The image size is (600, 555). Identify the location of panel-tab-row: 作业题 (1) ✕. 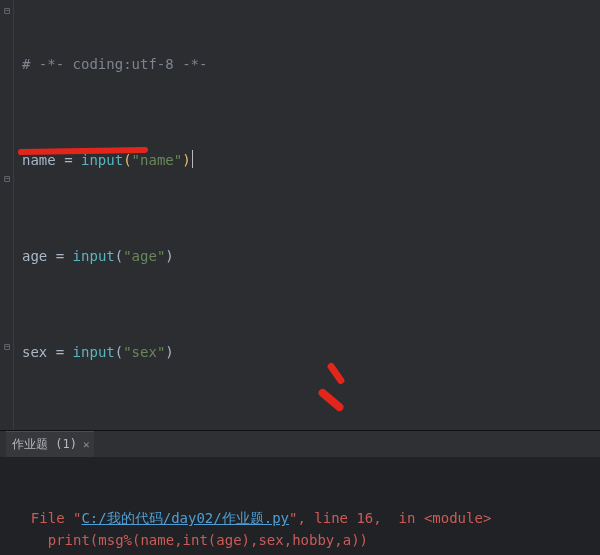
(300, 444).